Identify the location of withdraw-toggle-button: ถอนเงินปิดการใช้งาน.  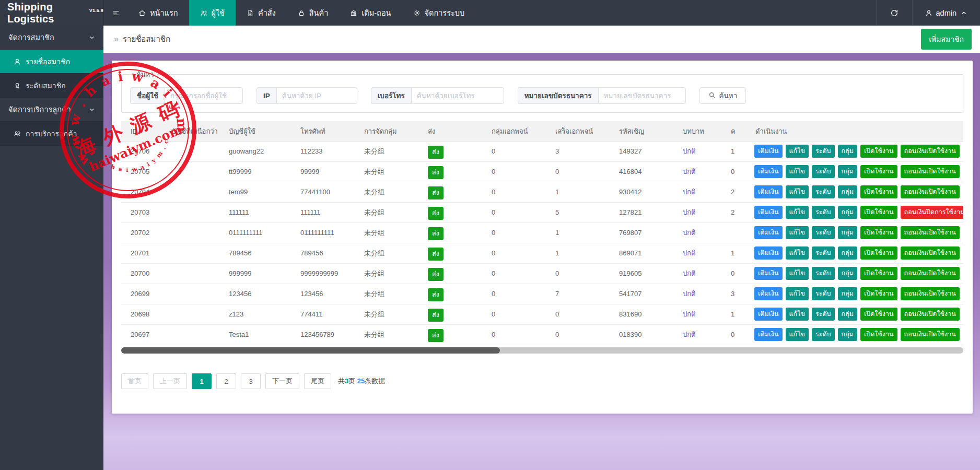
(932, 212).